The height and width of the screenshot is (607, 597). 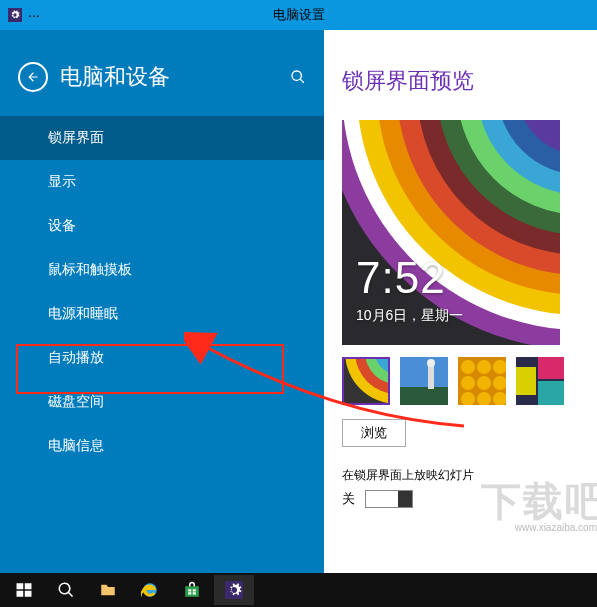 I want to click on sidebar-title: 电脑和设备, so click(x=175, y=77).